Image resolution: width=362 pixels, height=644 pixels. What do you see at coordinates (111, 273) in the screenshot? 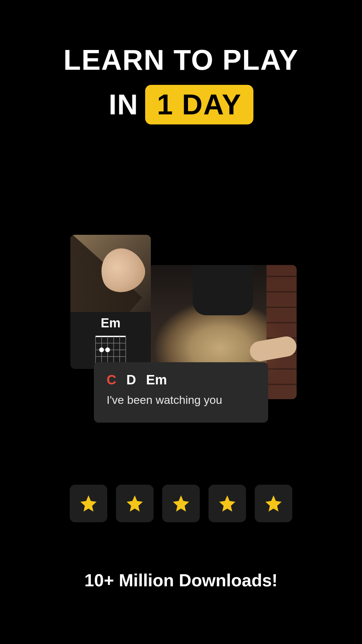
I see `chord-hand-photo` at bounding box center [111, 273].